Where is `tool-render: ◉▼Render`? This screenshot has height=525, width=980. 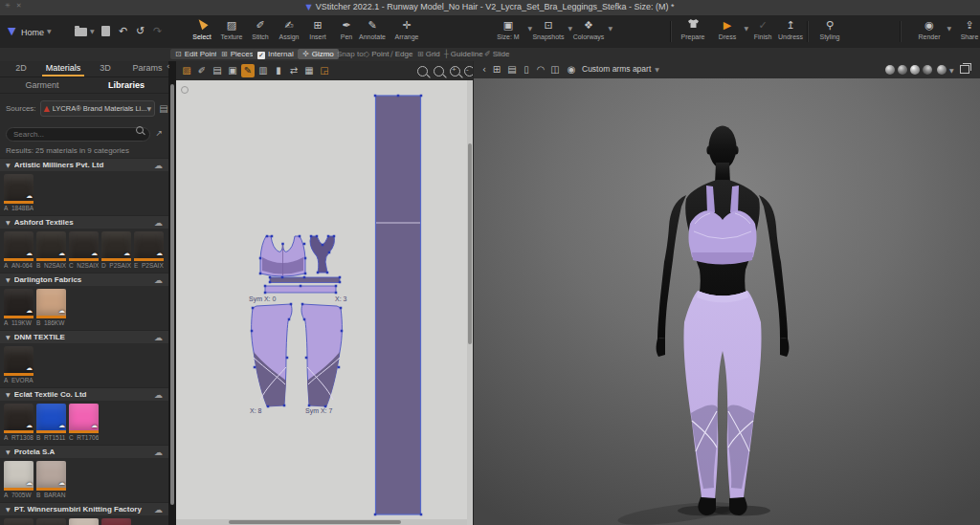
tool-render: ◉▼Render is located at coordinates (929, 29).